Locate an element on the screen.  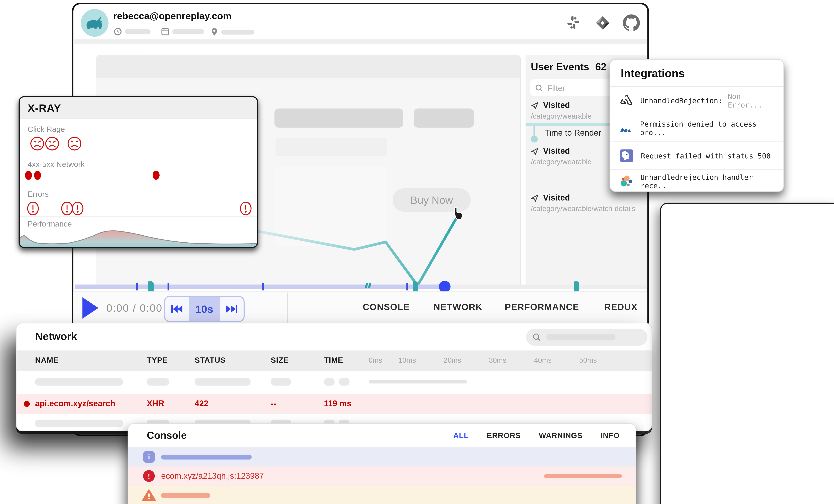
console-row-error: ! ecom.xyz/a213qh.js:123987 is located at coordinates (382, 476).